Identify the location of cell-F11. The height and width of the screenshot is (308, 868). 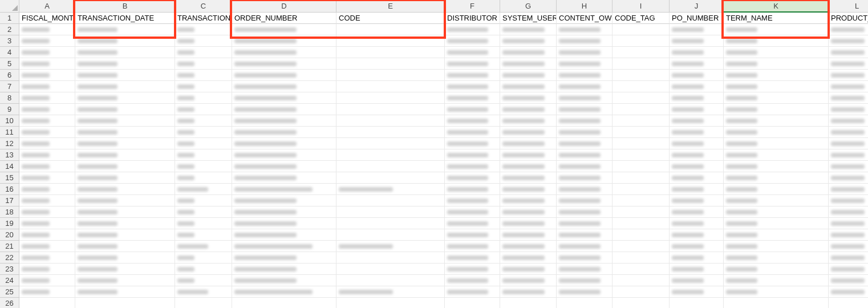
(472, 132).